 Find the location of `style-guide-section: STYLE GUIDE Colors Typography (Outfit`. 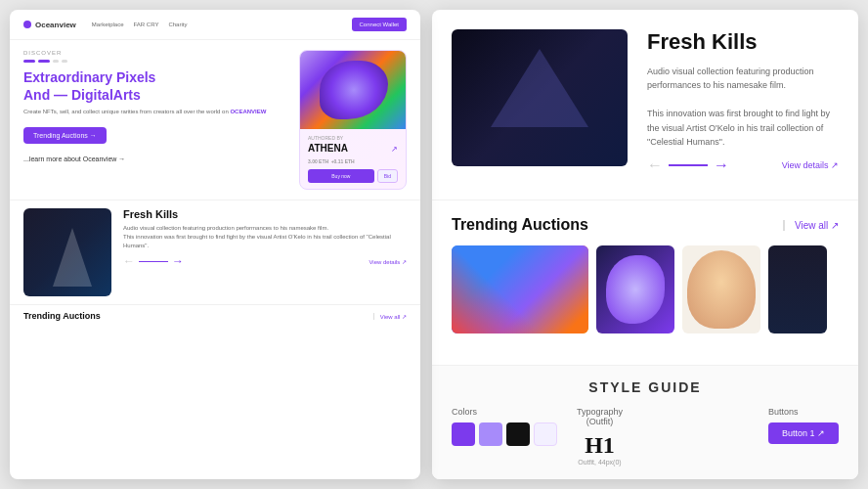

style-guide-section: STYLE GUIDE Colors Typography (Outfit is located at coordinates (645, 422).